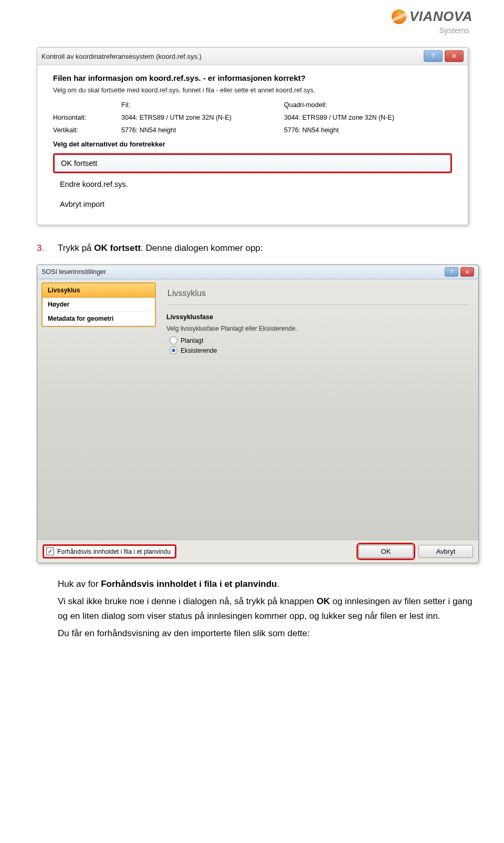 Image resolution: width=504 pixels, height=843 pixels. Describe the element at coordinates (253, 90) in the screenshot. I see `dialog1-subtext: Velg om du skal fortsette med koord.ref.…` at that location.